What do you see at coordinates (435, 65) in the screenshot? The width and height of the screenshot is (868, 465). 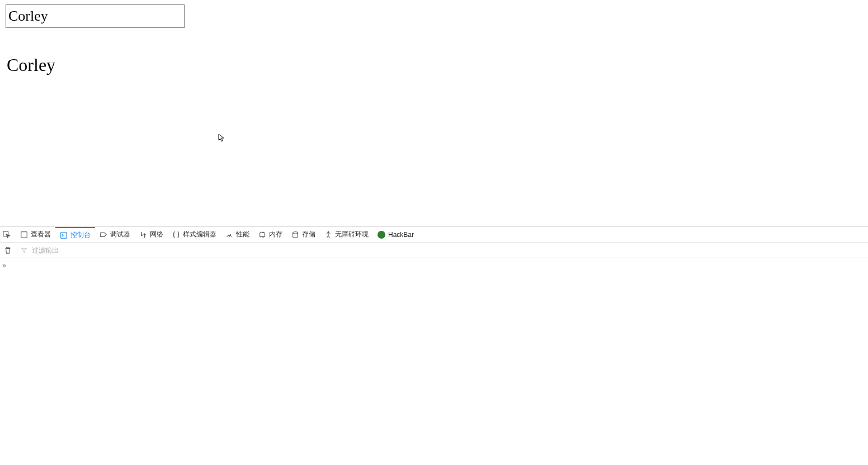 I see `display-text: Corley` at bounding box center [435, 65].